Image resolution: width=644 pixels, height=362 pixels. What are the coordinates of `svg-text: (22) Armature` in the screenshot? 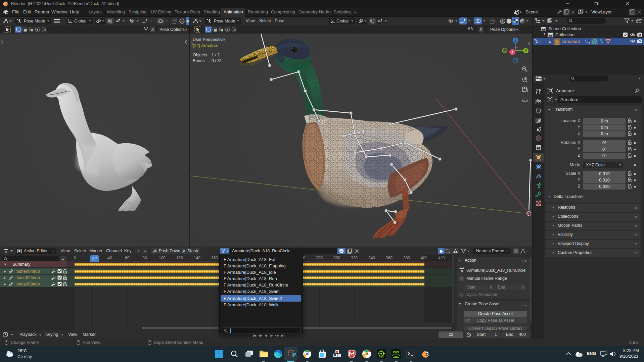 It's located at (205, 46).